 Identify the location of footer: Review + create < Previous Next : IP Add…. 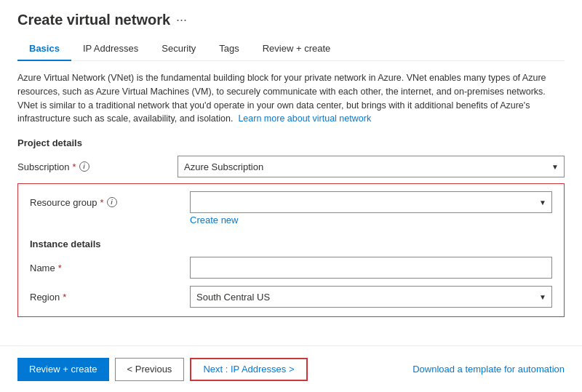
(291, 369).